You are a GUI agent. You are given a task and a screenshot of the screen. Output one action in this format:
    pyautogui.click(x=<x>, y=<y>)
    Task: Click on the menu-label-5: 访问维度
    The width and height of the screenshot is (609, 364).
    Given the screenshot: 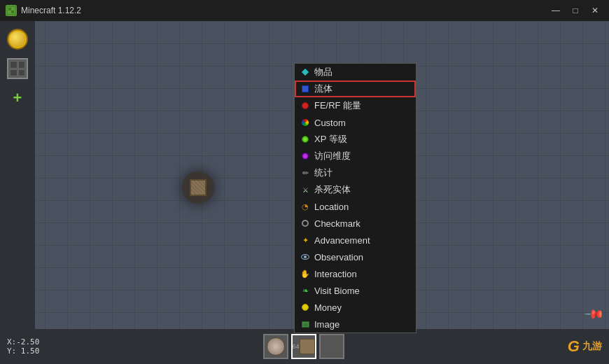 What is the action you would take?
    pyautogui.click(x=332, y=156)
    